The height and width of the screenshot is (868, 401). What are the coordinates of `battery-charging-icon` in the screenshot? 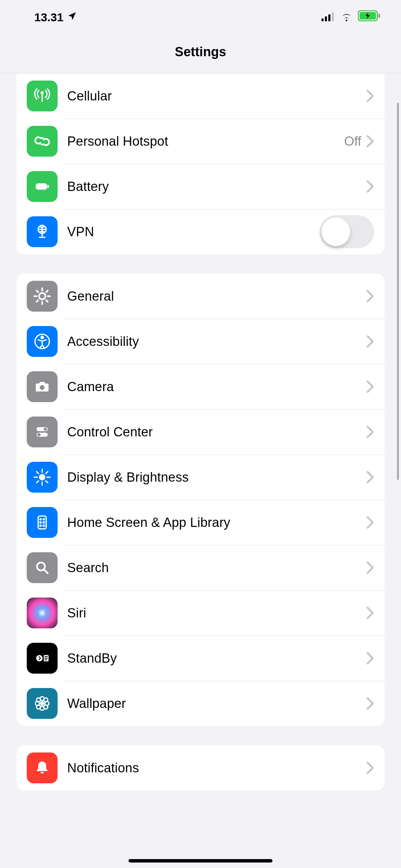 It's located at (369, 17).